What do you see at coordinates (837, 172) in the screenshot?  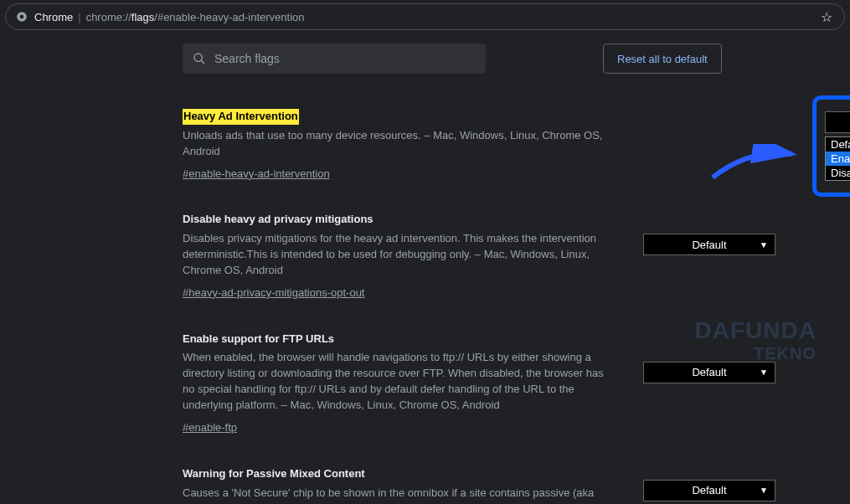 I see `dropdown-option-disabled: Disabled` at bounding box center [837, 172].